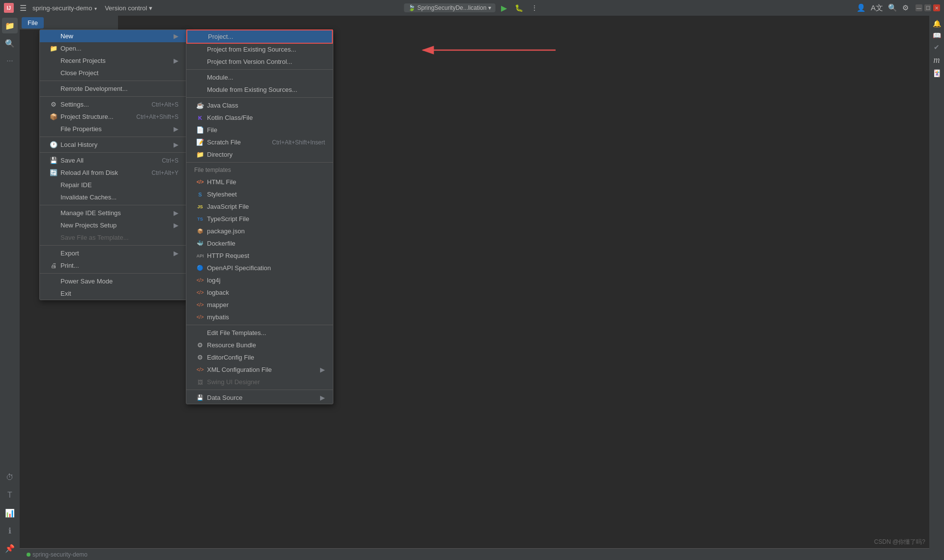  I want to click on edit-file-templates: Edit File Templates..., so click(260, 333).